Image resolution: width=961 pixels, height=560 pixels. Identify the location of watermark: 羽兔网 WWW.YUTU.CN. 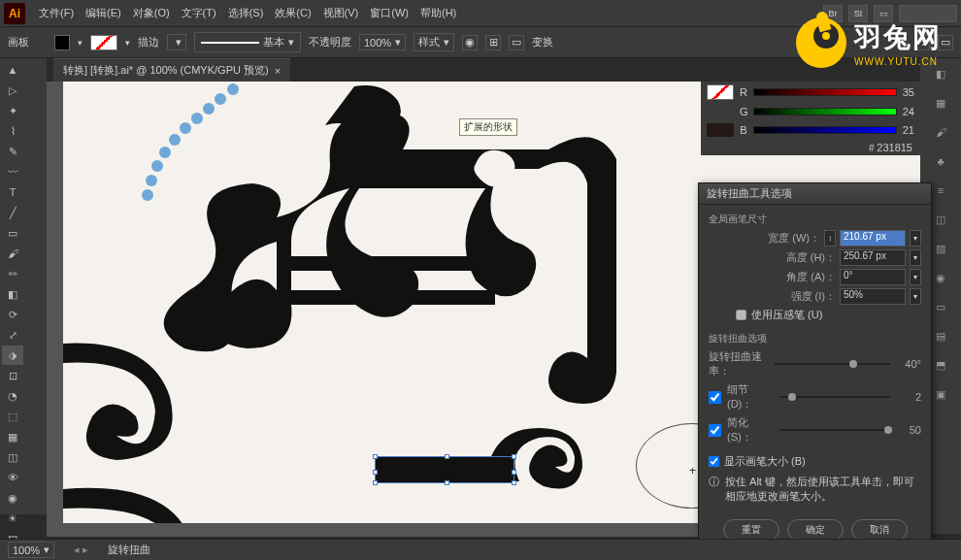
(869, 43).